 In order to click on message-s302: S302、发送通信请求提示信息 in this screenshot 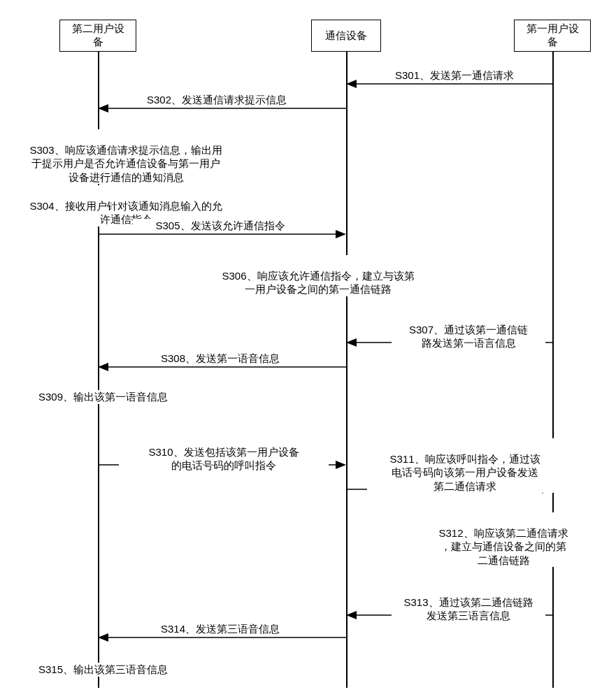, I will do `click(217, 100)`.